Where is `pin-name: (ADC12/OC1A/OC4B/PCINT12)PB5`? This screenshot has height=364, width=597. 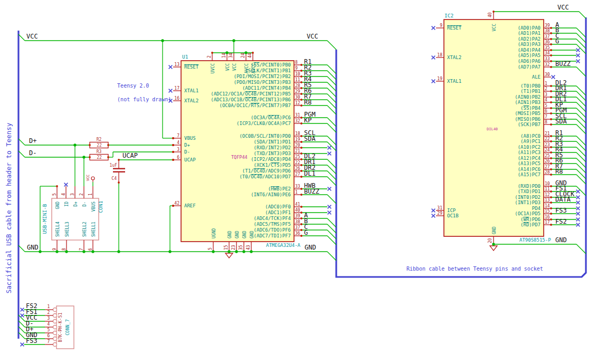 pin-name: (ADC12/OC1A/OC4B/PCINT12)PB5 is located at coordinates (251, 94).